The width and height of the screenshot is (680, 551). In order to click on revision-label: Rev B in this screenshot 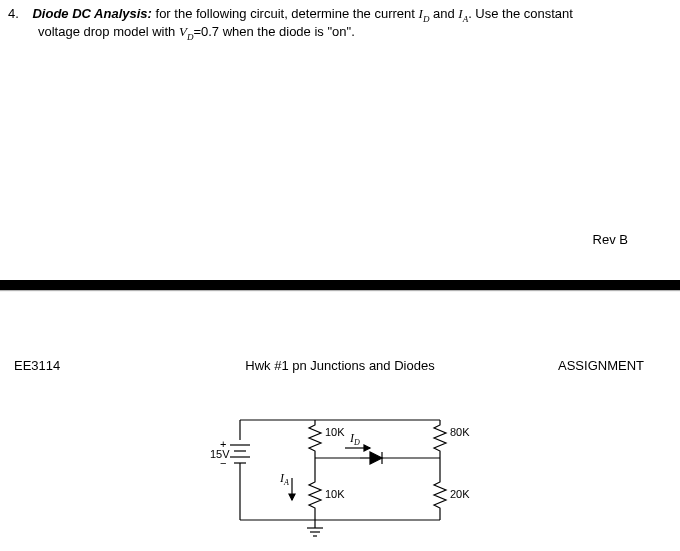, I will do `click(610, 240)`.